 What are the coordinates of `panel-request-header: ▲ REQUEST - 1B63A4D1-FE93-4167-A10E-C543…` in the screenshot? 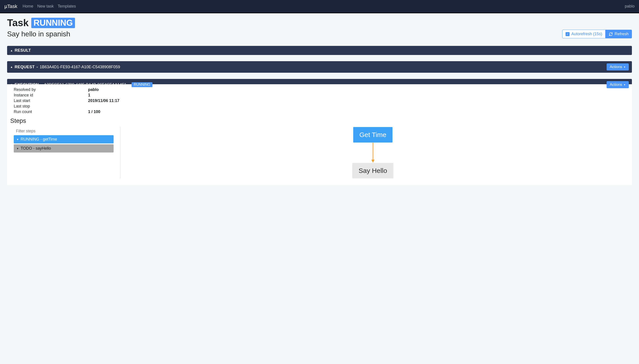 It's located at (320, 67).